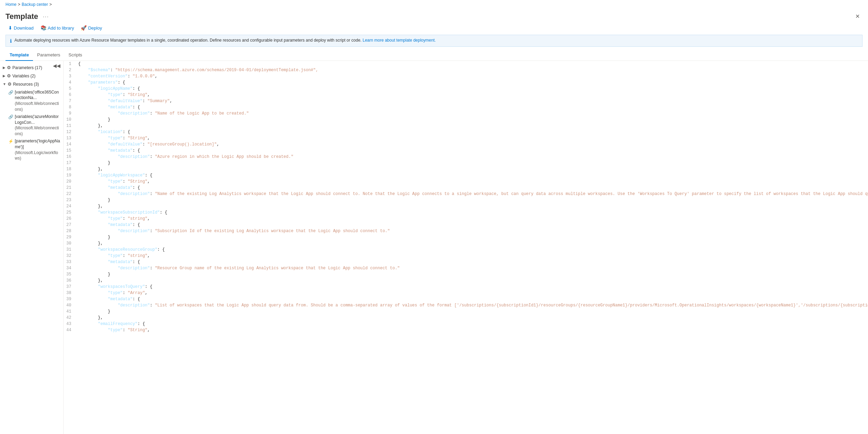  Describe the element at coordinates (57, 66) in the screenshot. I see `sidebar-collapse-button: ◀◀` at that location.